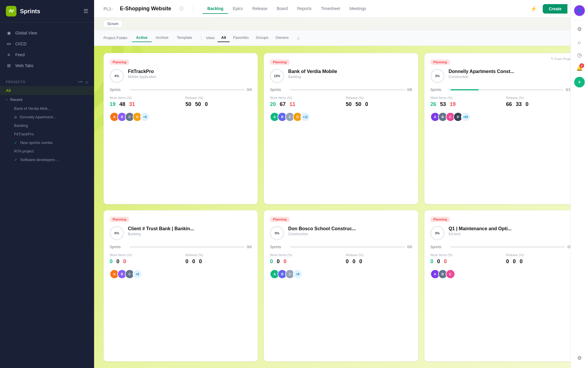 This screenshot has width=588, height=368. What do you see at coordinates (379, 102) in the screenshot?
I see `release-metric: Release (%) 50.50.0` at bounding box center [379, 102].